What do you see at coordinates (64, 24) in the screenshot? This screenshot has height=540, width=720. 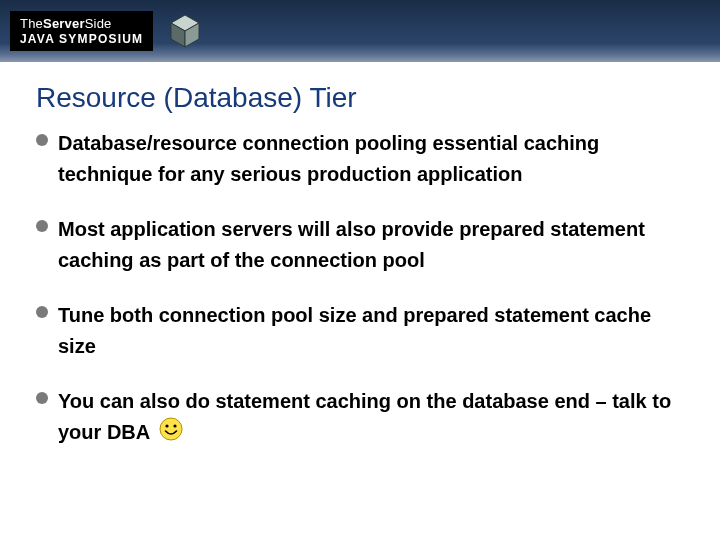 I see `logo-word-server: Server` at bounding box center [64, 24].